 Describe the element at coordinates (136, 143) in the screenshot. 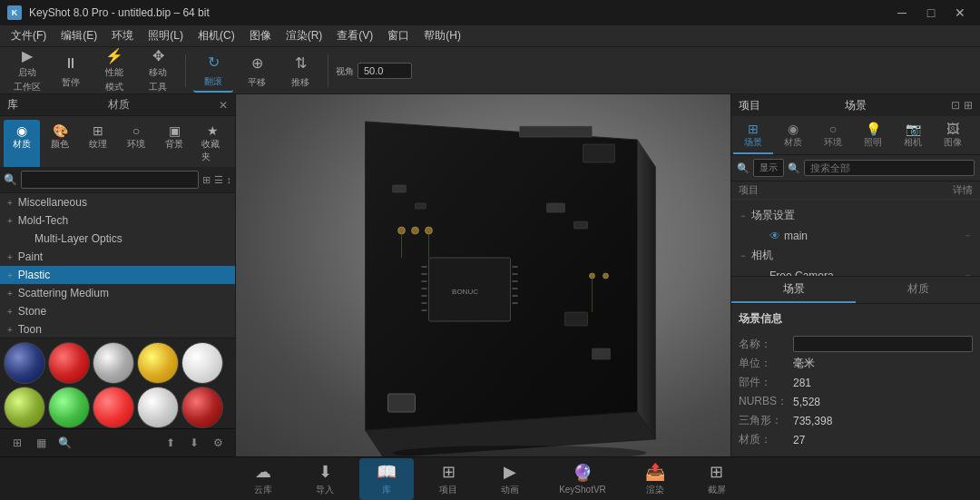

I see `lib-tab-环境: ○环境` at that location.